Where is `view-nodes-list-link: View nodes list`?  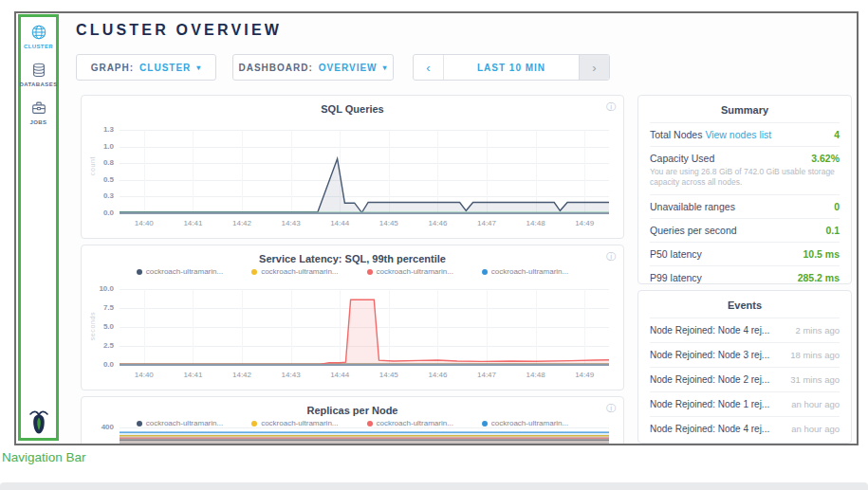
view-nodes-list-link: View nodes list is located at coordinates (738, 135).